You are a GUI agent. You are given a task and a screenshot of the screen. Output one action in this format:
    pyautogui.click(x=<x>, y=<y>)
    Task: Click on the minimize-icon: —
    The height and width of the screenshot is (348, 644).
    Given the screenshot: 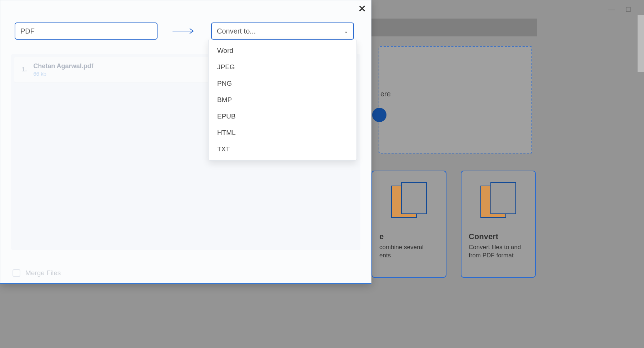 What is the action you would take?
    pyautogui.click(x=611, y=10)
    